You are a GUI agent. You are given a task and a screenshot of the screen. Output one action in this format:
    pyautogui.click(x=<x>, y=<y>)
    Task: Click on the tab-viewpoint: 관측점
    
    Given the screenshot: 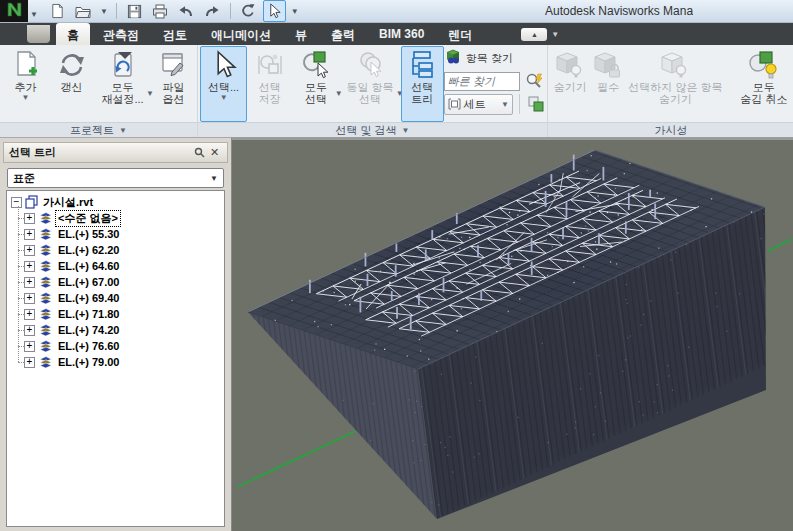 What is the action you would take?
    pyautogui.click(x=121, y=34)
    